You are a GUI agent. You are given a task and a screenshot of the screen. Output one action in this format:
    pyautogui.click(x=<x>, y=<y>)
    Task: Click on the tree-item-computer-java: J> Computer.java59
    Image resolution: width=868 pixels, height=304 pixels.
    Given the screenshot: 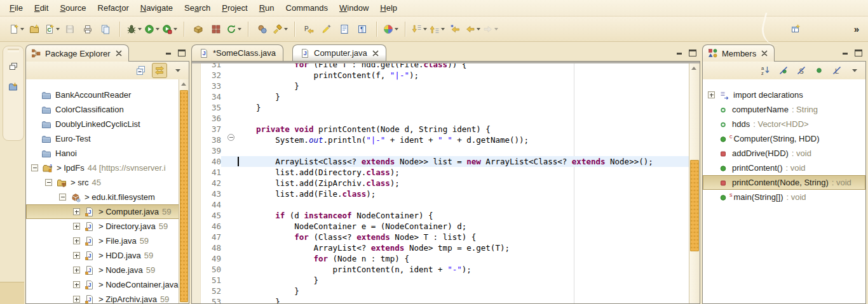 What is the action you would take?
    pyautogui.click(x=107, y=212)
    